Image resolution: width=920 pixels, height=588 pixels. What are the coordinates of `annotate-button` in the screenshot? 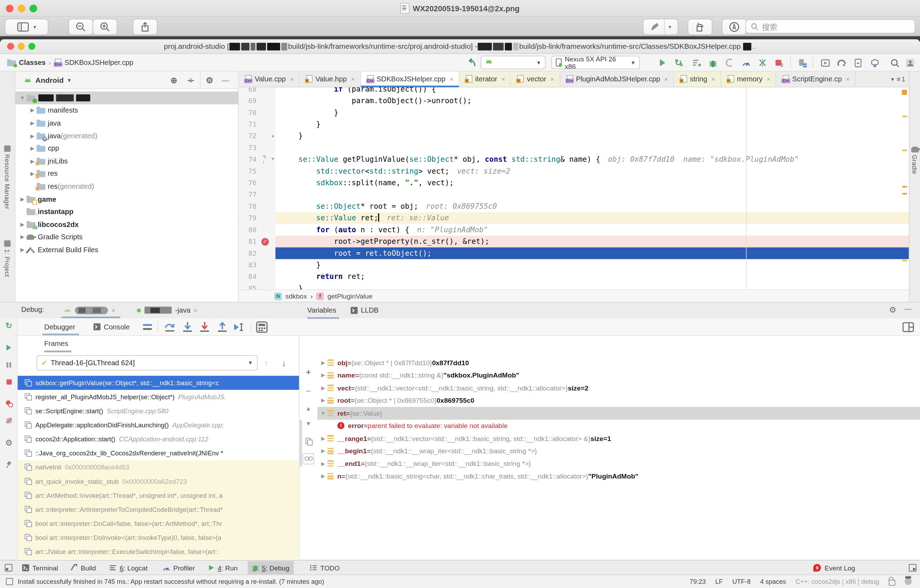 It's located at (734, 27).